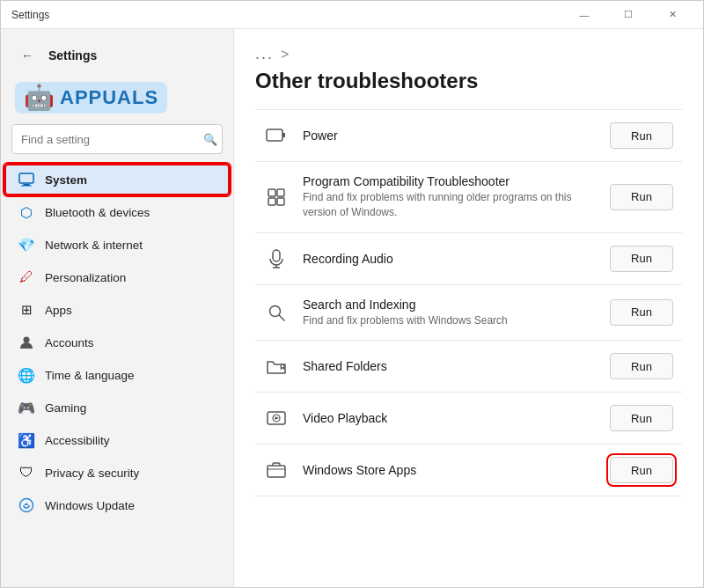 The image size is (704, 588). What do you see at coordinates (117, 180) in the screenshot?
I see `sidebar-item-system: System` at bounding box center [117, 180].